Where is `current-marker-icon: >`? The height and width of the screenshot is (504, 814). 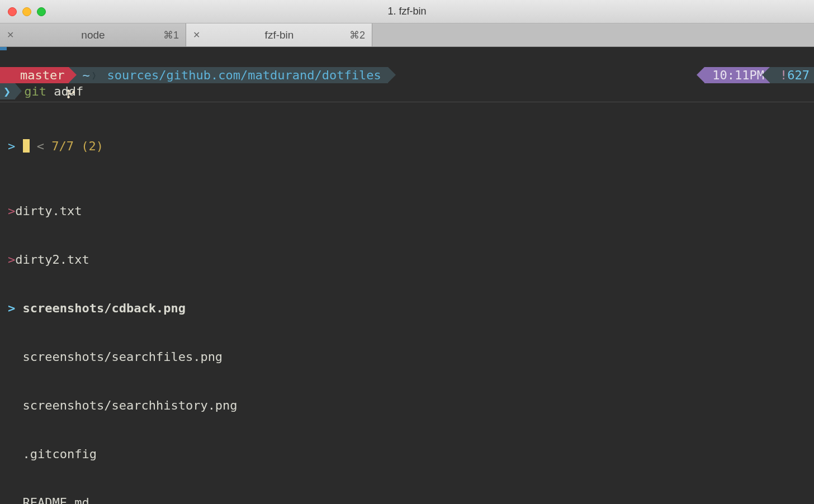
current-marker-icon: > is located at coordinates (11, 308).